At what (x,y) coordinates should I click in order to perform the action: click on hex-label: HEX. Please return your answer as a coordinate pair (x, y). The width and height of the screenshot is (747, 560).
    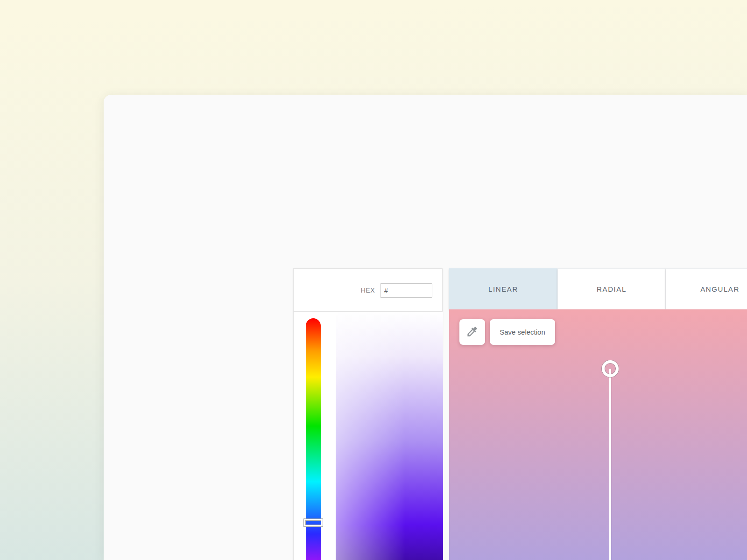
    Looking at the image, I should click on (358, 290).